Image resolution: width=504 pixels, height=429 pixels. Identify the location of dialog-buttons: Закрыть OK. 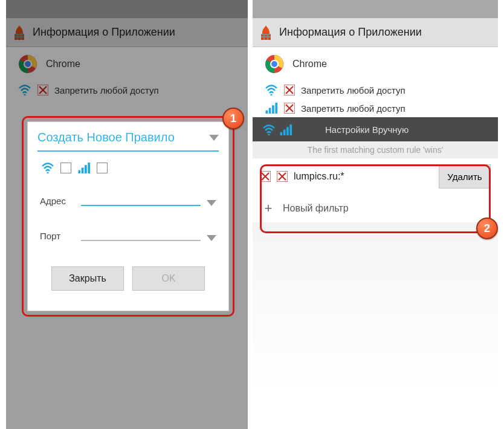
(128, 279).